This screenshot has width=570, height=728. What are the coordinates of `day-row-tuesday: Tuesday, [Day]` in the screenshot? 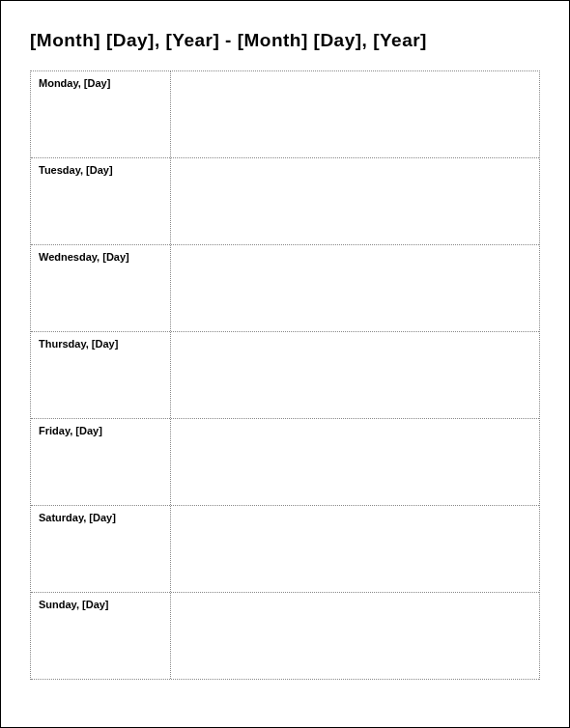 It's located at (285, 202).